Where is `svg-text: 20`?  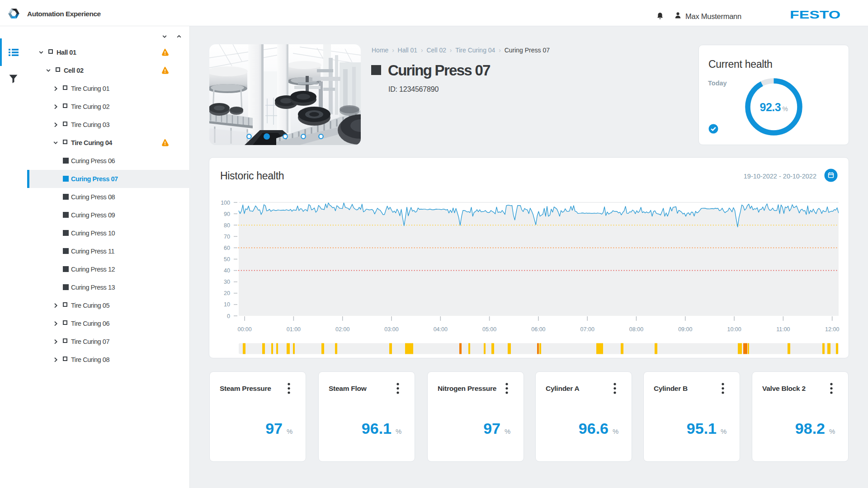
svg-text: 20 is located at coordinates (227, 293).